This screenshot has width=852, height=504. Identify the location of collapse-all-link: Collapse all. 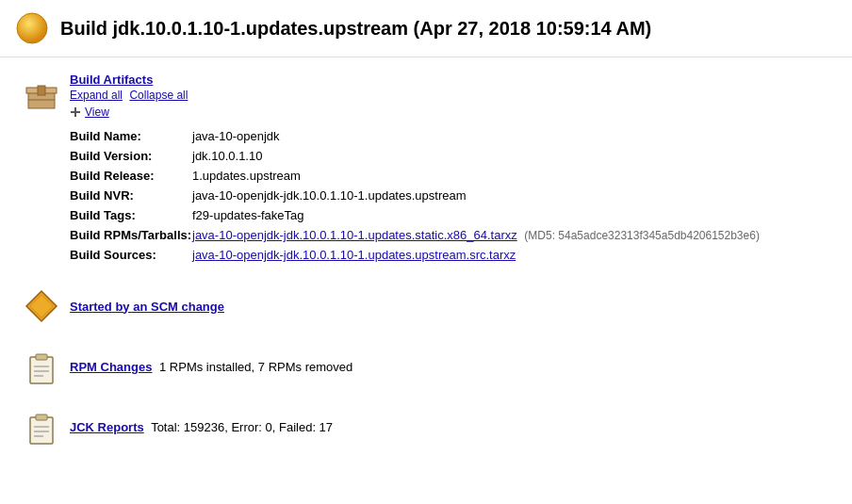
(158, 95).